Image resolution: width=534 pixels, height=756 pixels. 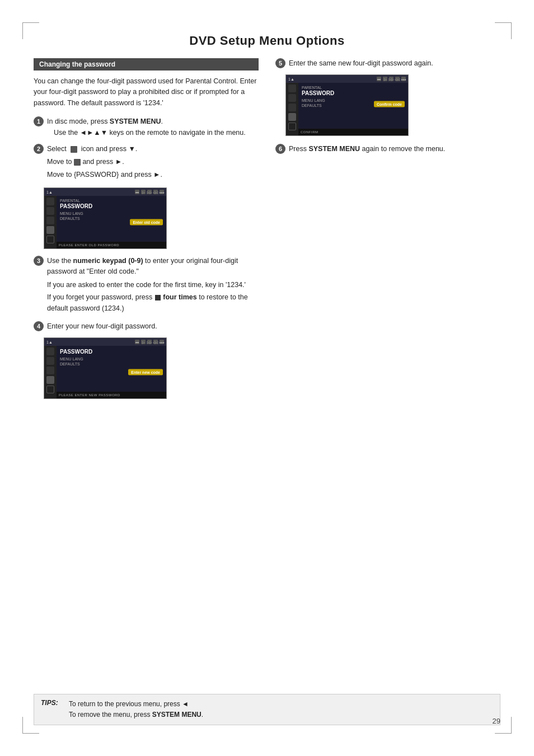 What do you see at coordinates (150, 133) in the screenshot?
I see `step-1-sub: Use the ◄►▲▼ keys on the remote to navig…` at bounding box center [150, 133].